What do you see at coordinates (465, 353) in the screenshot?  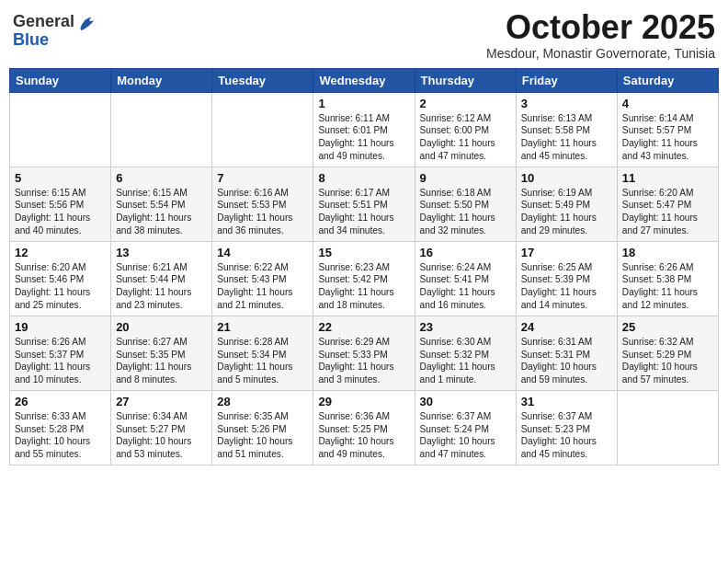 I see `calendar-cell: 23Sunrise: 6:30 AMSunset: 5:32 PMDayligh…` at bounding box center [465, 353].